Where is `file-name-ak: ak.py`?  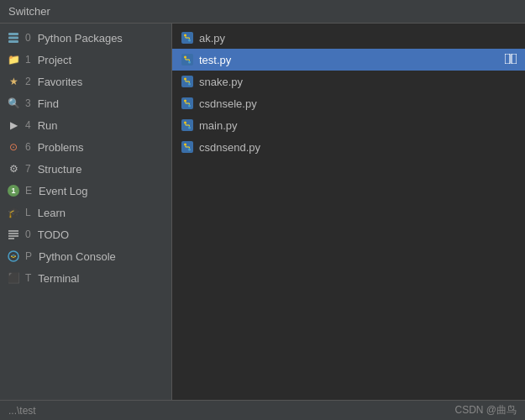
file-name-ak: ak.py is located at coordinates (212, 39).